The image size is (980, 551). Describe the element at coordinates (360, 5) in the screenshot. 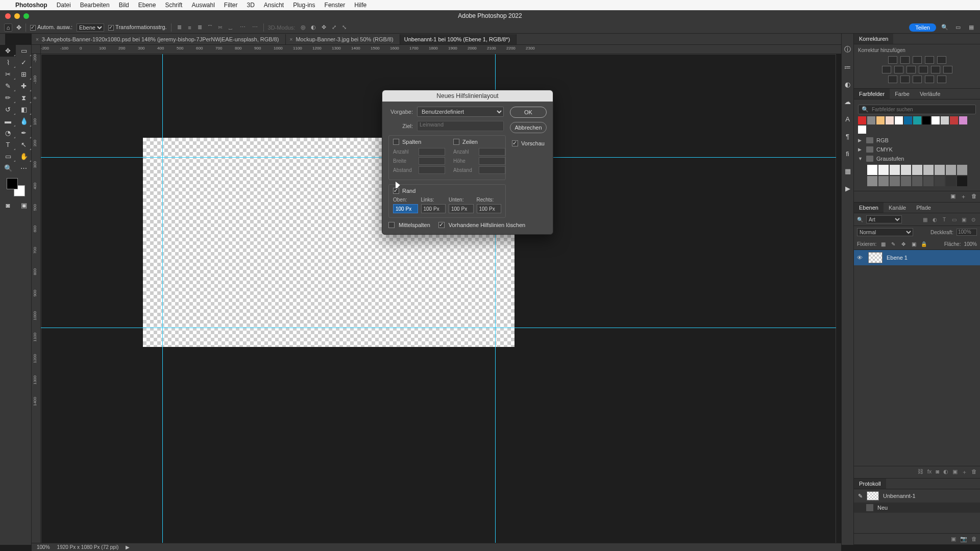

I see `menu-hilfe: Hilfe` at that location.